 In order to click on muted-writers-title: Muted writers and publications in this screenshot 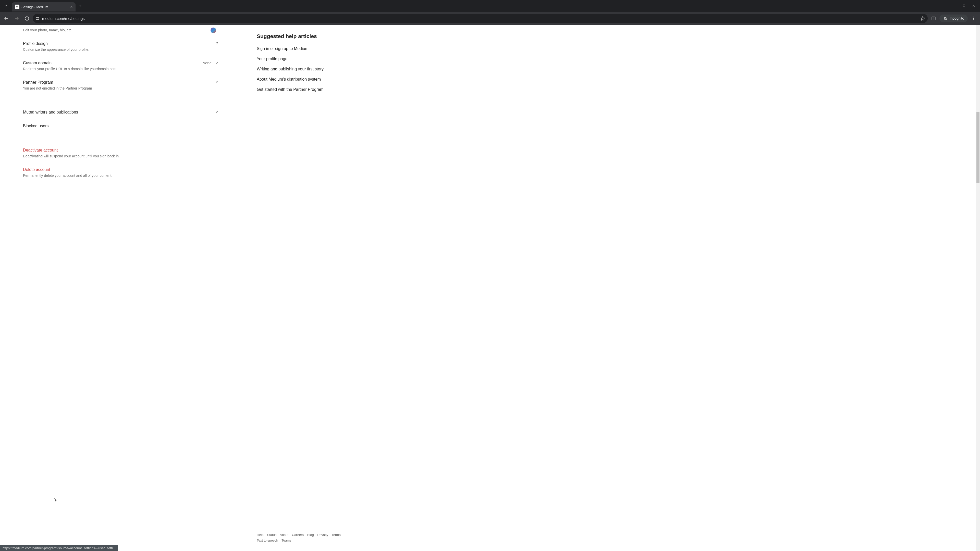, I will do `click(134, 112)`.